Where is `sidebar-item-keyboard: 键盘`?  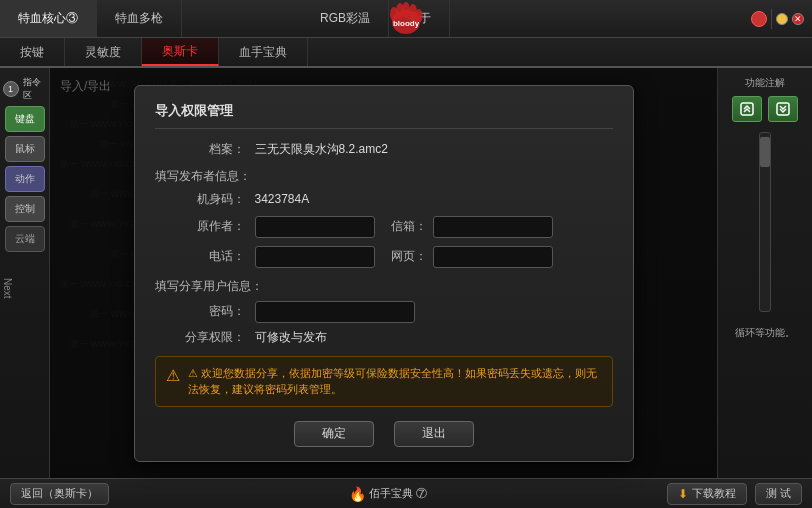 sidebar-item-keyboard: 键盘 is located at coordinates (25, 119).